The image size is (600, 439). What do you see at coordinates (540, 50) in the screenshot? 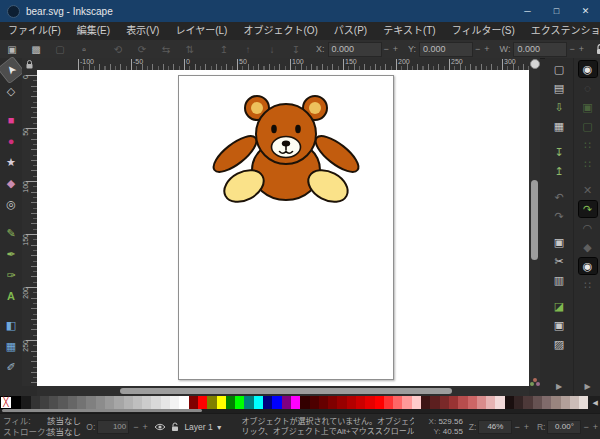
I see `width-input: 0.000` at bounding box center [540, 50].